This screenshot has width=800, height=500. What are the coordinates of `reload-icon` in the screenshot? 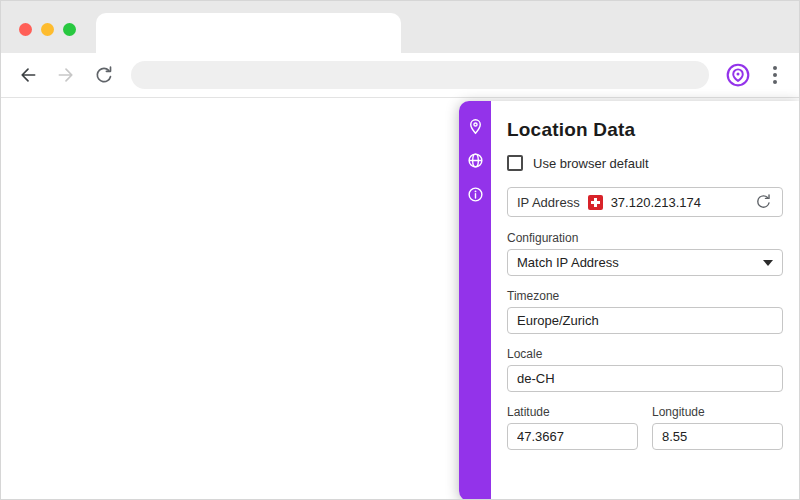 It's located at (104, 75).